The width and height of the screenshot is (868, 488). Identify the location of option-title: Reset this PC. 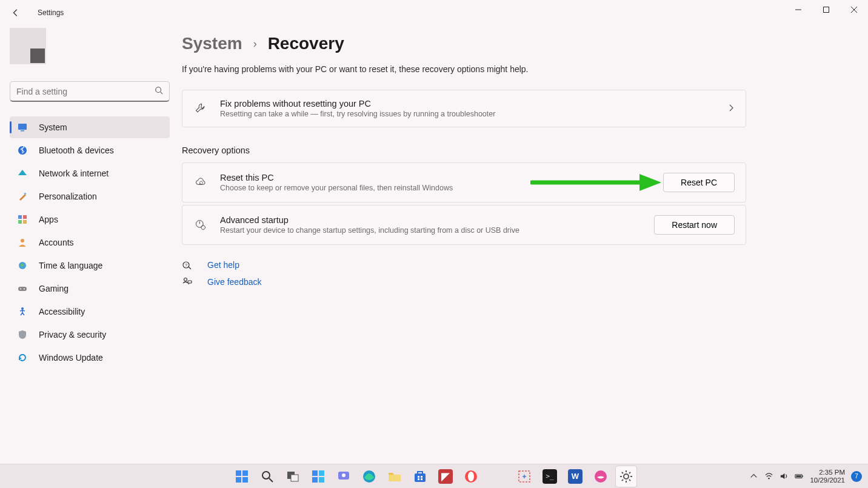
(435, 178).